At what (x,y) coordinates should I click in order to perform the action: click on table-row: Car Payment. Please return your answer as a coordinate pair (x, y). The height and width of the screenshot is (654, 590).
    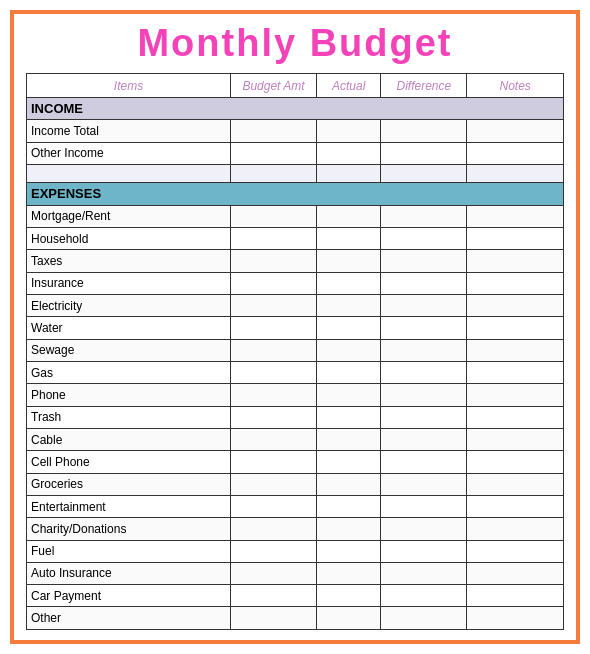
    Looking at the image, I should click on (296, 596).